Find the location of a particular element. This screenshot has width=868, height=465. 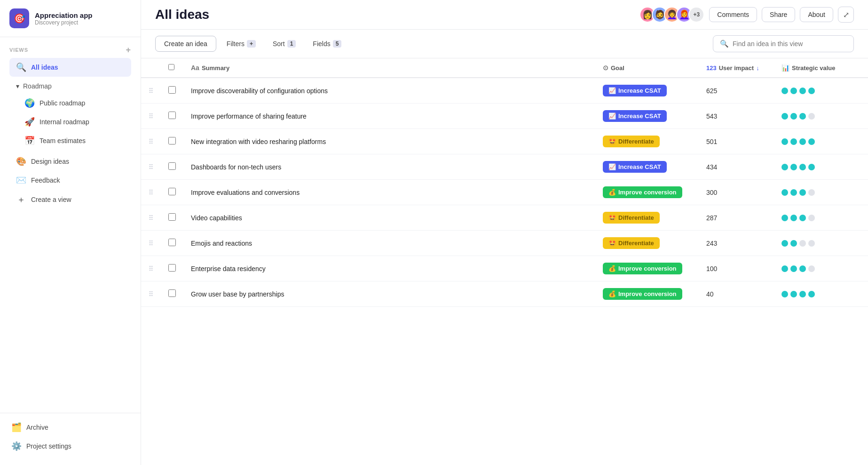

search-input is located at coordinates (790, 44).